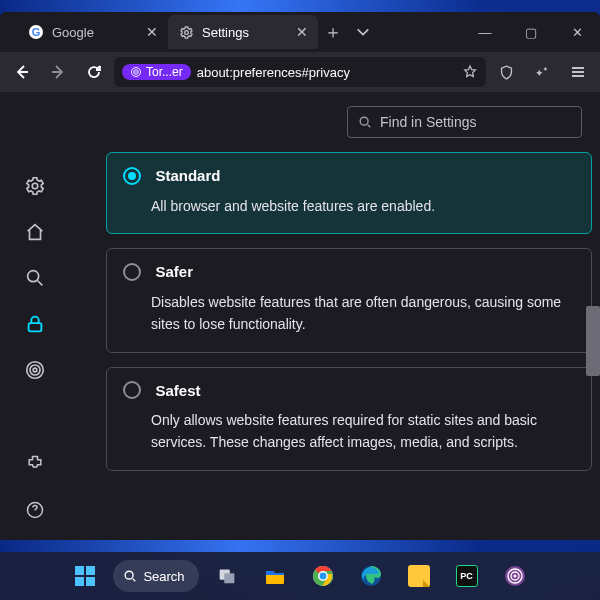 The width and height of the screenshot is (600, 600). I want to click on find-in-settings-input: Find in Settings, so click(464, 122).